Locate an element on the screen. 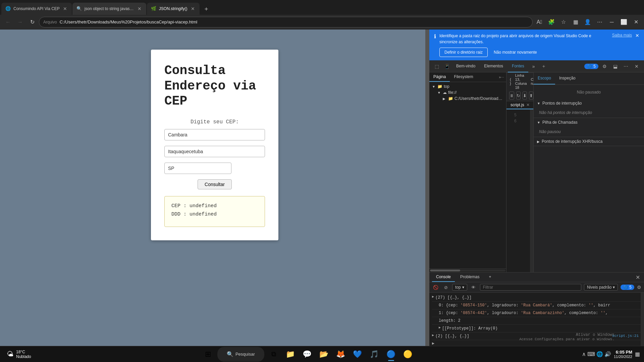  eye-icon: 👁 is located at coordinates (474, 287).